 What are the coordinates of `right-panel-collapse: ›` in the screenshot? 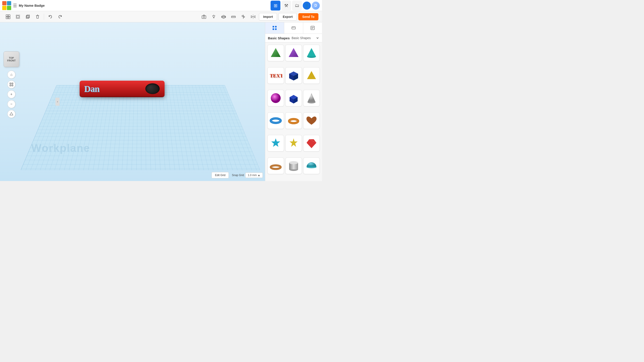 It's located at (58, 102).